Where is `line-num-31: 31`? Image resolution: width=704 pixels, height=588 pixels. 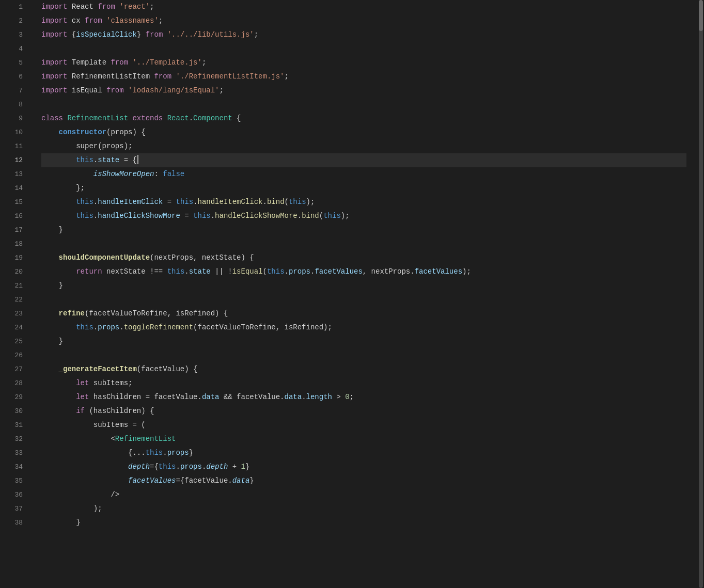
line-num-31: 31 is located at coordinates (11, 425).